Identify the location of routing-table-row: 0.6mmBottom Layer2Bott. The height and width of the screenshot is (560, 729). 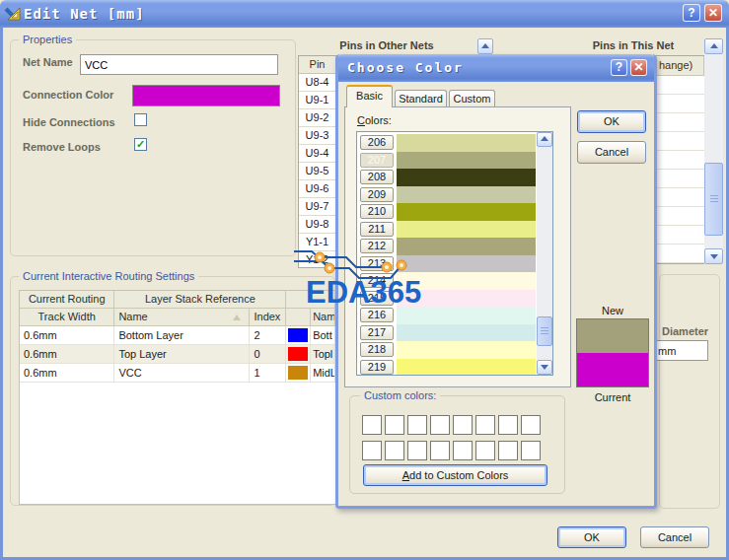
(178, 335).